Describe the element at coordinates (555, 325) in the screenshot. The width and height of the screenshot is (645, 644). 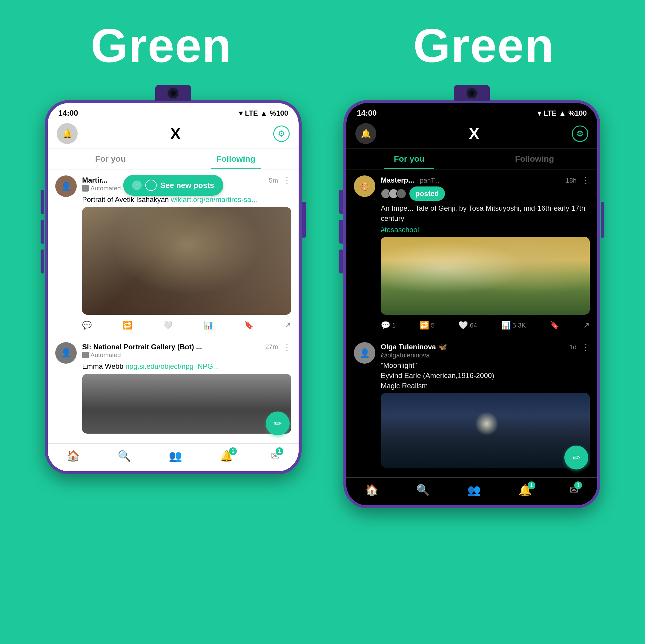
I see `right-bookmark-btn: 🔖` at that location.